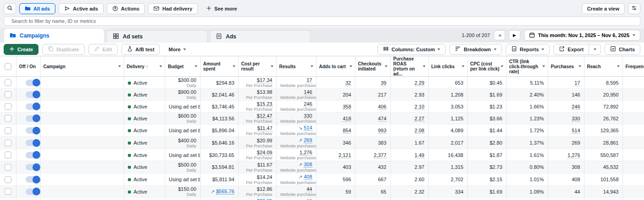 This screenshot has height=200, width=644. I want to click on cell-atc: 358, so click(335, 107).